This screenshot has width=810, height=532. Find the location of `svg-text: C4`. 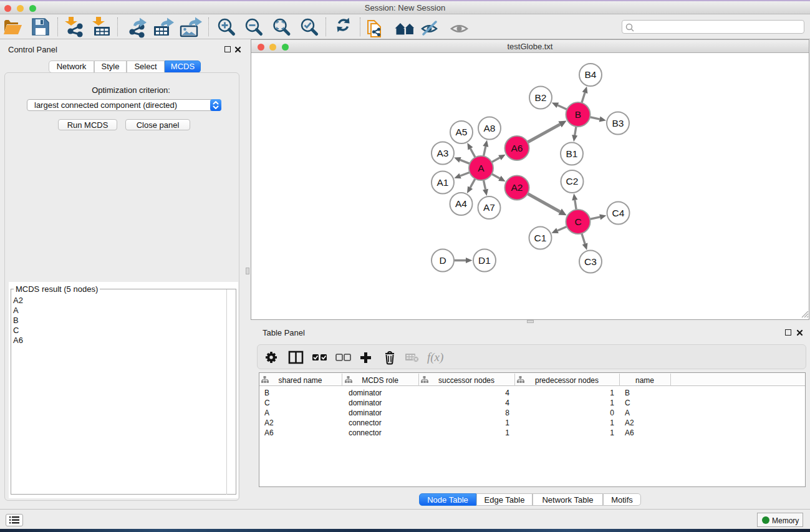

svg-text: C4 is located at coordinates (619, 213).